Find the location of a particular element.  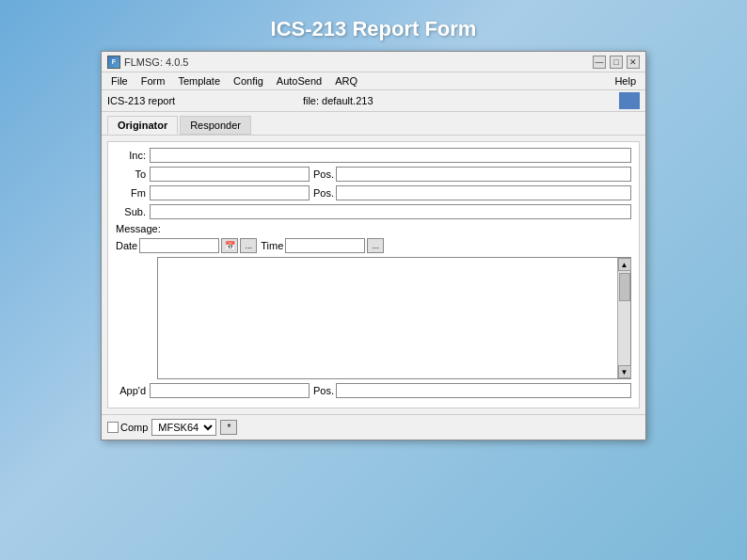

message-textarea-wrap: ▲ ▼ is located at coordinates (394, 318).